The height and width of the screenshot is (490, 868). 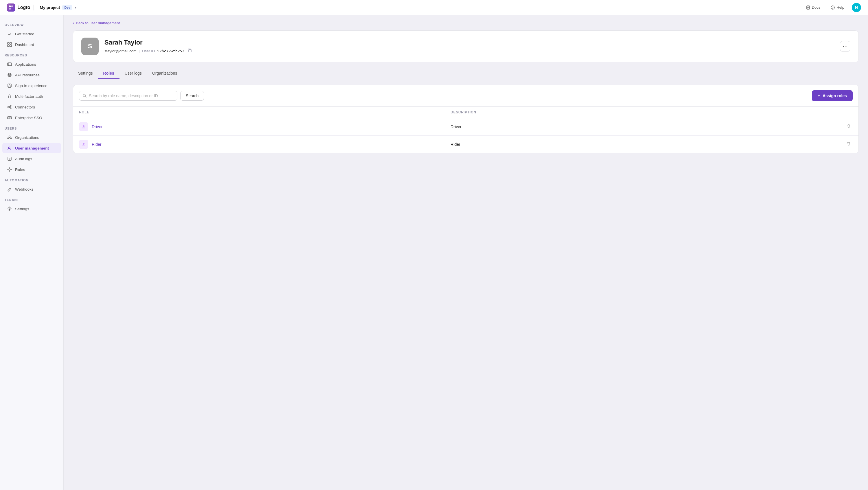 What do you see at coordinates (192, 96) in the screenshot?
I see `search-button: Search` at bounding box center [192, 96].